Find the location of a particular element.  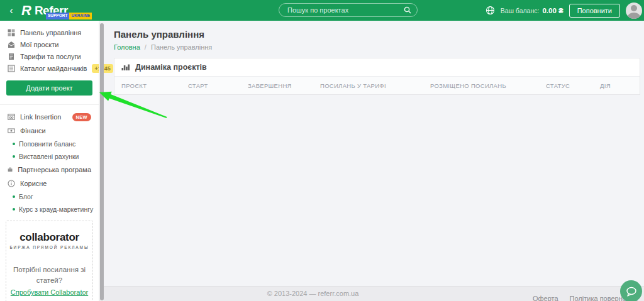

chat-bubble-icon is located at coordinates (631, 292).